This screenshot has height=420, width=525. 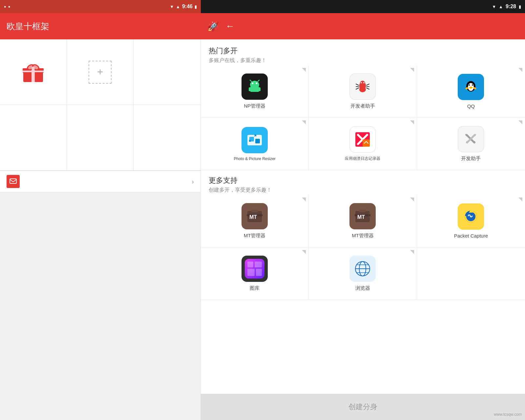 I want to click on corner-arrow-mt1, so click(x=304, y=200).